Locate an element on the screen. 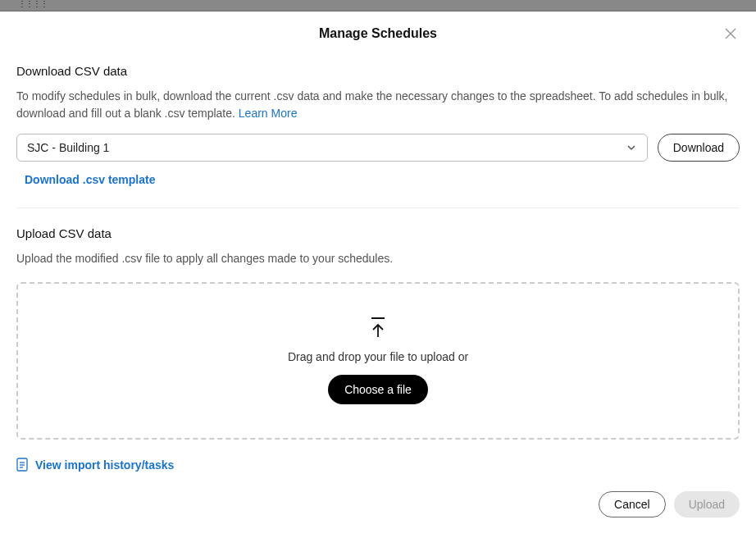 This screenshot has height=547, width=756. download-template-link: Download .csv template is located at coordinates (382, 180).